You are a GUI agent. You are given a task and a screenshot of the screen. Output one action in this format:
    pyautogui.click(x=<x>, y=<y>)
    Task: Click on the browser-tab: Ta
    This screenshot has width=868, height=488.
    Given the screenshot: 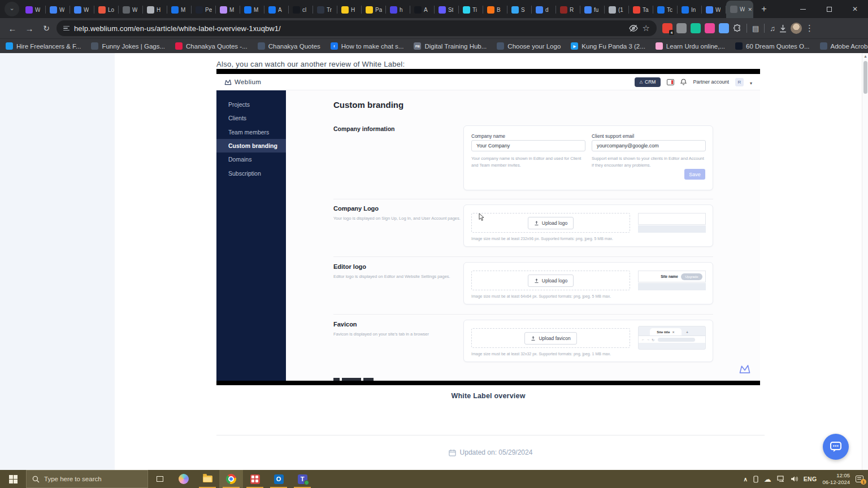 What is the action you would take?
    pyautogui.click(x=641, y=10)
    